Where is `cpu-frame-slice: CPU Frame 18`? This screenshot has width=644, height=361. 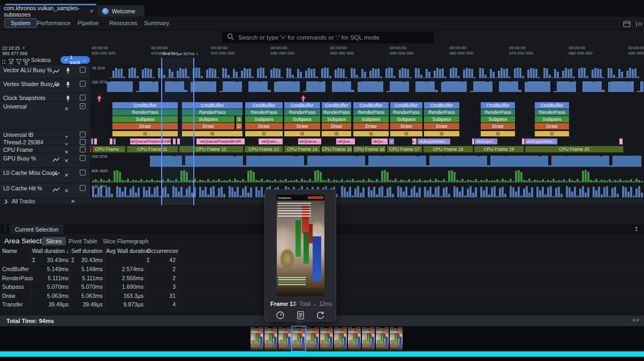
cpu-frame-slice: CPU Frame 18 is located at coordinates (449, 149).